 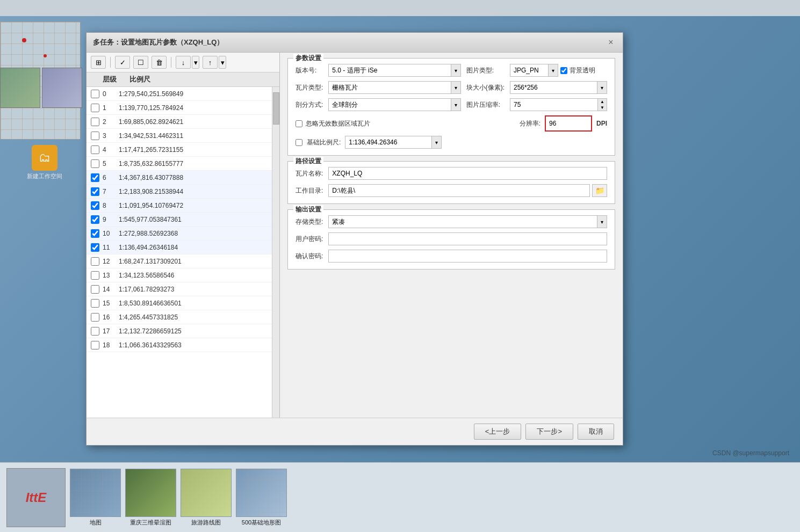 What do you see at coordinates (459, 191) in the screenshot?
I see `work-dir-input` at bounding box center [459, 191].